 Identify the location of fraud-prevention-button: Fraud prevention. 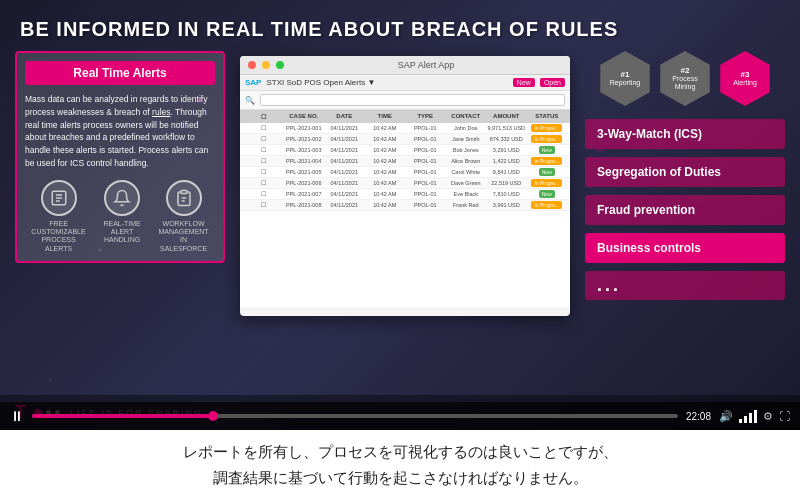
(685, 210).